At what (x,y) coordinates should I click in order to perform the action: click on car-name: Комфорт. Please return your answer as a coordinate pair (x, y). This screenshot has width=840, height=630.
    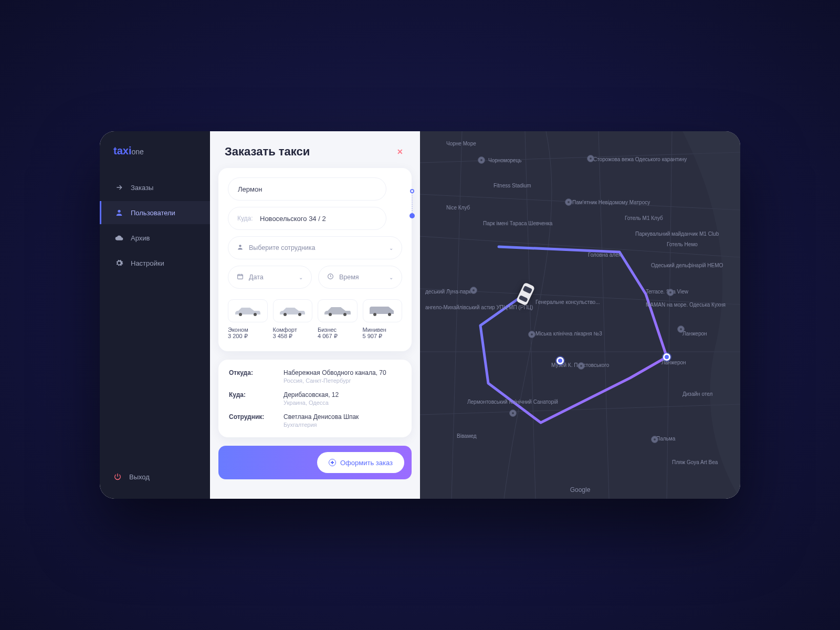
    Looking at the image, I should click on (293, 330).